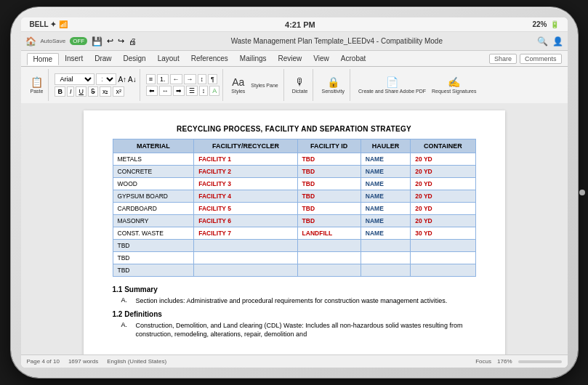 This screenshot has width=588, height=385. What do you see at coordinates (54, 41) in the screenshot?
I see `autosave-label: AutoSave` at bounding box center [54, 41].